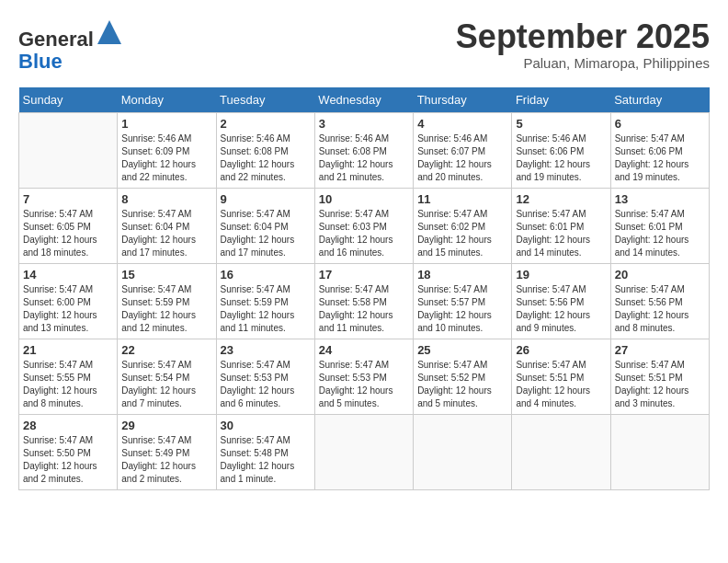  Describe the element at coordinates (166, 199) in the screenshot. I see `day-number: 8` at that location.